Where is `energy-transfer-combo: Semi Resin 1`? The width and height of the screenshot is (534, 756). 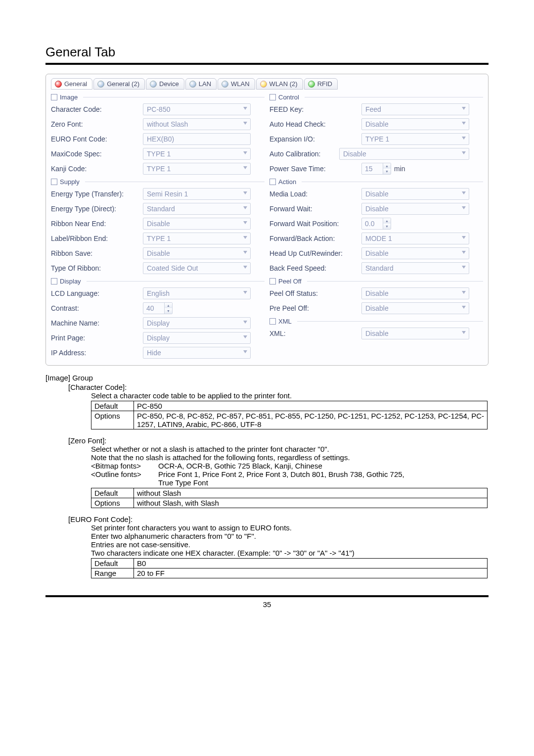
energy-transfer-combo: Semi Resin 1 is located at coordinates (197, 194).